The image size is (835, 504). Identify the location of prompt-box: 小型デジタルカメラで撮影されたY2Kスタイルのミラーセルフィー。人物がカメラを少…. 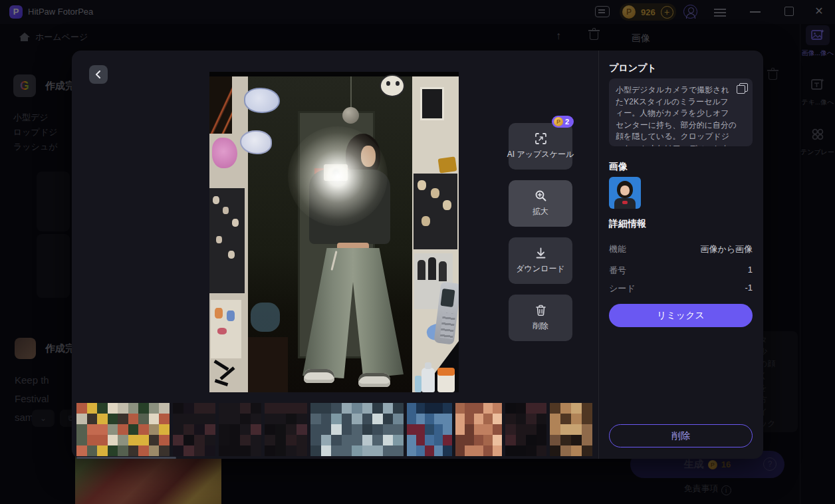
(681, 112).